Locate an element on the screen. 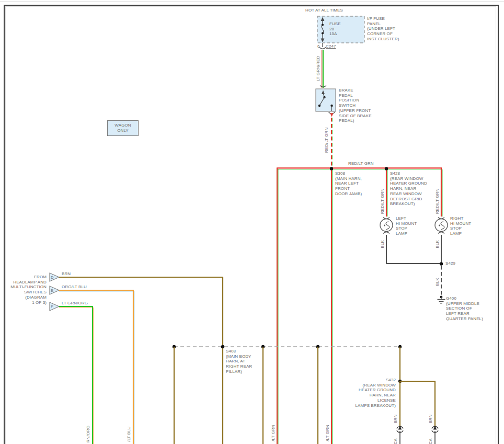 Image resolution: width=504 pixels, height=444 pixels. wire-label-brn-right-bottom: BRN is located at coordinates (431, 418).